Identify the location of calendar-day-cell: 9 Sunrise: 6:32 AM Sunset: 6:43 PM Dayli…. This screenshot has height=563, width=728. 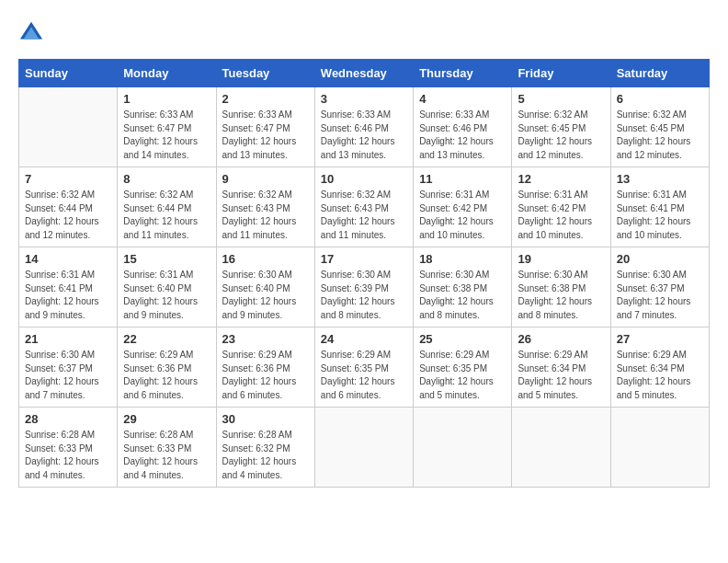
(265, 208).